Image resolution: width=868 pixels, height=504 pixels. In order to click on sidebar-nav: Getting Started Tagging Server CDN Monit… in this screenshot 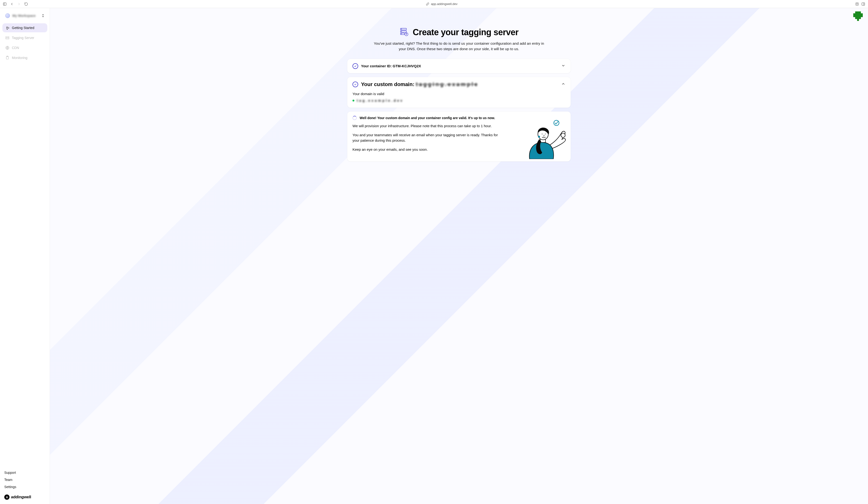, I will do `click(25, 43)`.